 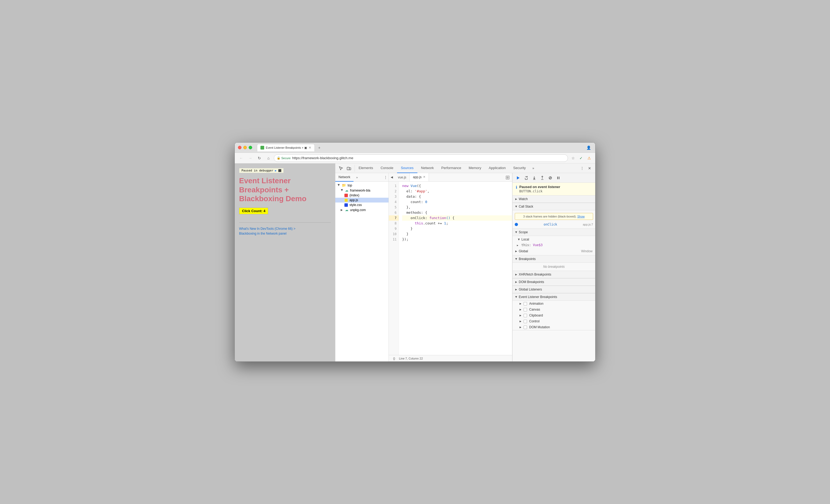 What do you see at coordinates (261, 170) in the screenshot?
I see `debugger-banner: Paused in debugger ▶ ⬛` at bounding box center [261, 170].